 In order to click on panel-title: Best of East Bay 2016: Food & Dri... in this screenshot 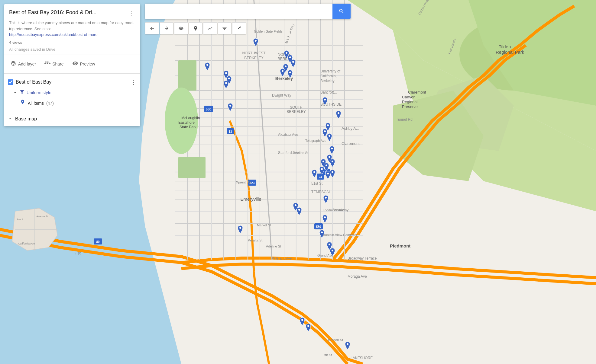, I will do `click(67, 13)`.